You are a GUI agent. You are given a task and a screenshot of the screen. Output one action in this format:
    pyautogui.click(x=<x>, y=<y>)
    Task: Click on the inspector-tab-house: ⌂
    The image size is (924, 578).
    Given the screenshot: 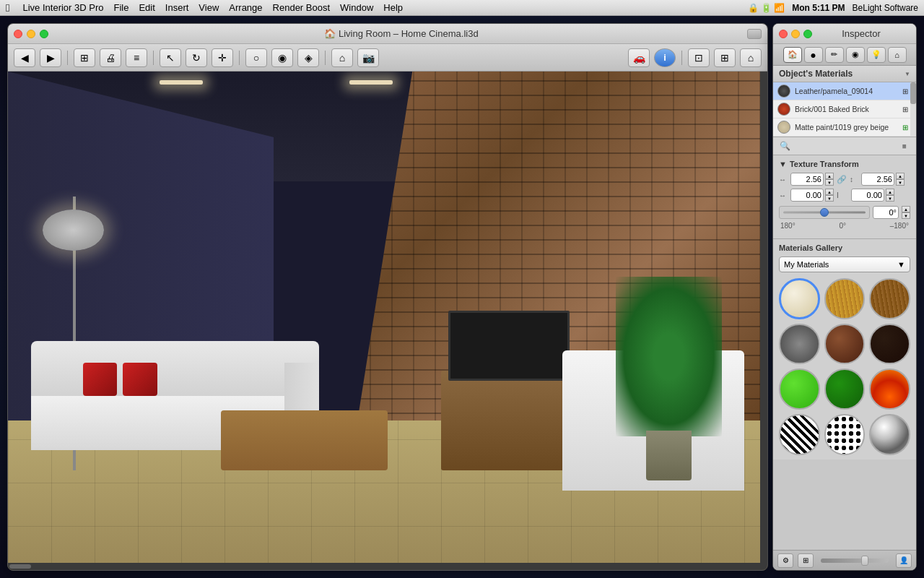 What is the action you would take?
    pyautogui.click(x=897, y=55)
    